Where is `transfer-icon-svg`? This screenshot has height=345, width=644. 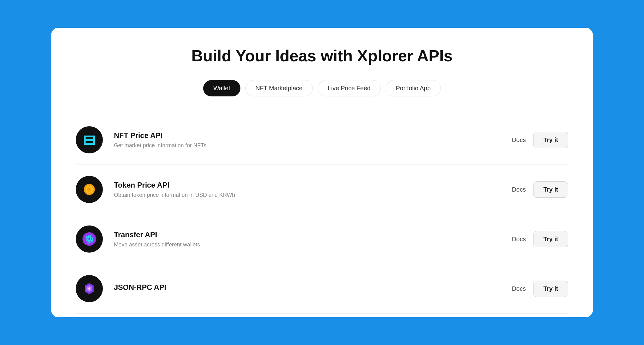 transfer-icon-svg is located at coordinates (89, 239).